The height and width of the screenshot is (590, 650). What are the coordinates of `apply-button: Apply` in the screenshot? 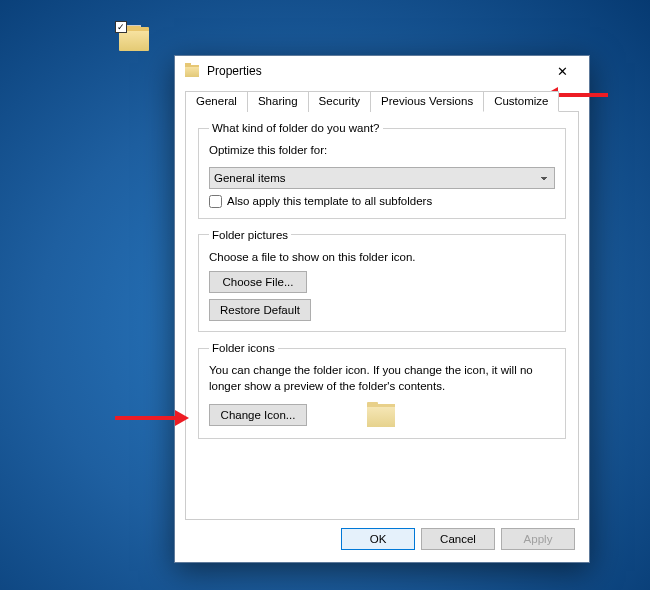 It's located at (538, 539).